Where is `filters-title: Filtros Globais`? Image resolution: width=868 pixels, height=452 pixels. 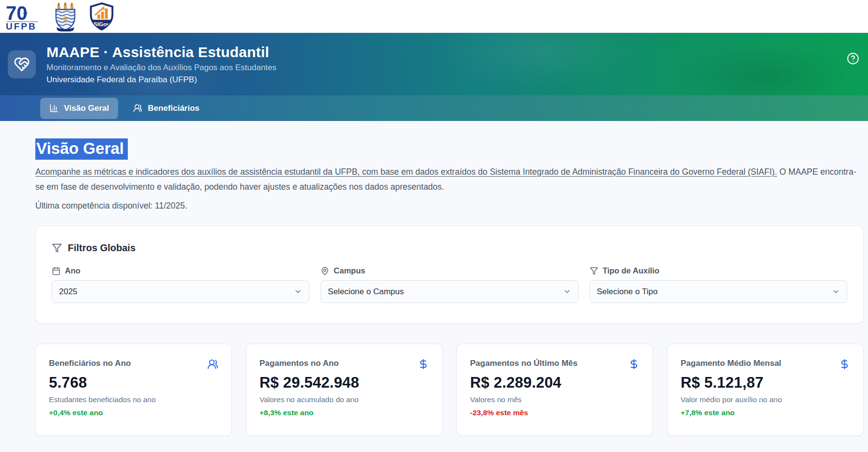
filters-title: Filtros Globais is located at coordinates (102, 248).